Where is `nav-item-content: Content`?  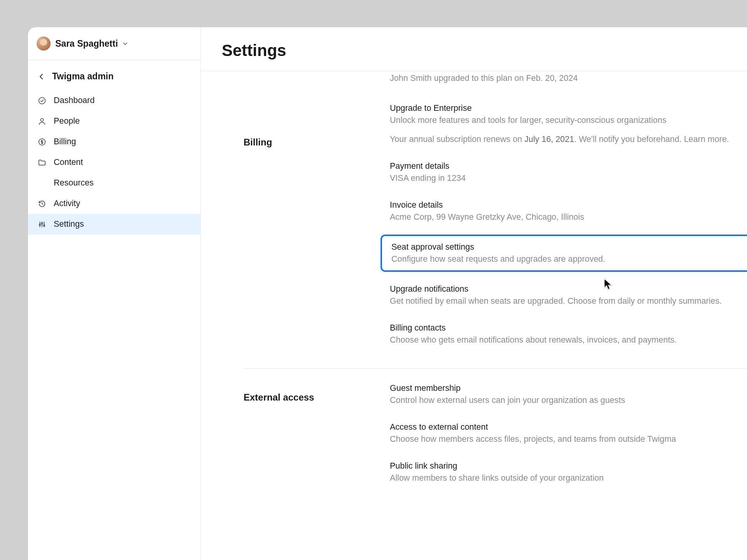
nav-item-content: Content is located at coordinates (114, 163).